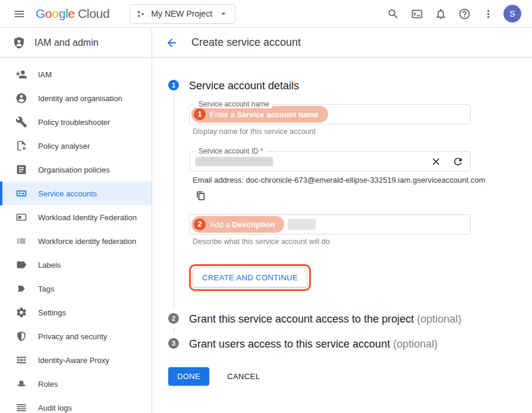 This screenshot has height=413, width=532. What do you see at coordinates (360, 86) in the screenshot?
I see `step-1-title: Service account details` at bounding box center [360, 86].